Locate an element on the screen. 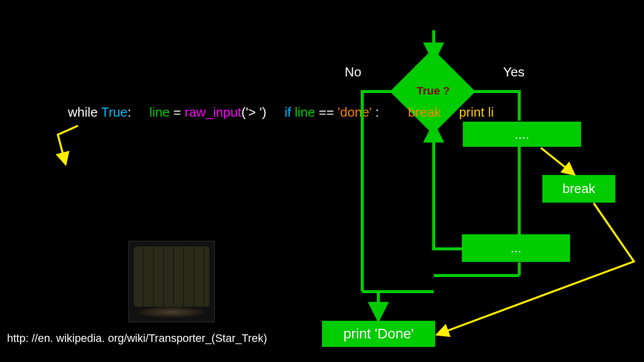  tok-done-lit: 'done' is located at coordinates (355, 112).